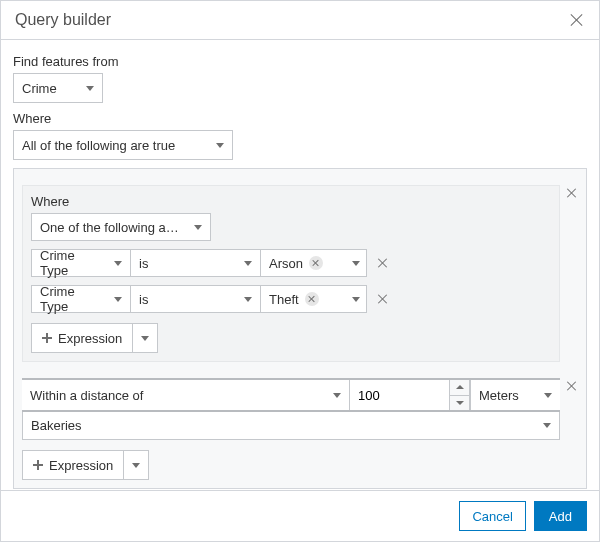 This screenshot has width=600, height=542. What do you see at coordinates (499, 396) in the screenshot?
I see `units-value: Meters` at bounding box center [499, 396].